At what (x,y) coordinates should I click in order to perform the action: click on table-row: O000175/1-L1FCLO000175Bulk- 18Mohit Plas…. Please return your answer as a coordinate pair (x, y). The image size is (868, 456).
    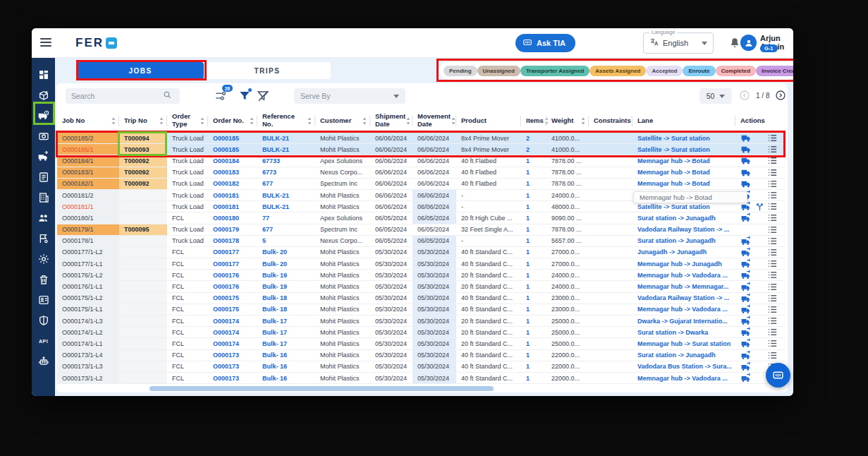
    Looking at the image, I should click on (421, 310).